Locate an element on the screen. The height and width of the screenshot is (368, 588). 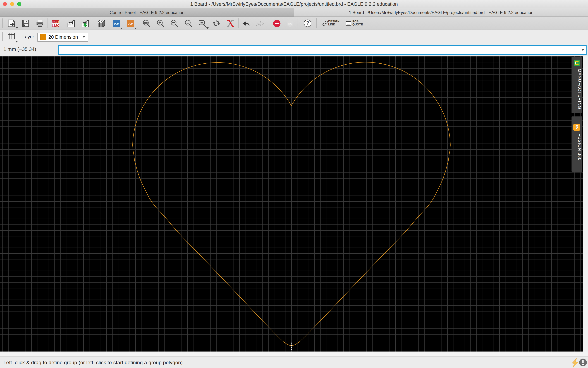
svg-text: U1 is located at coordinates (579, 63).